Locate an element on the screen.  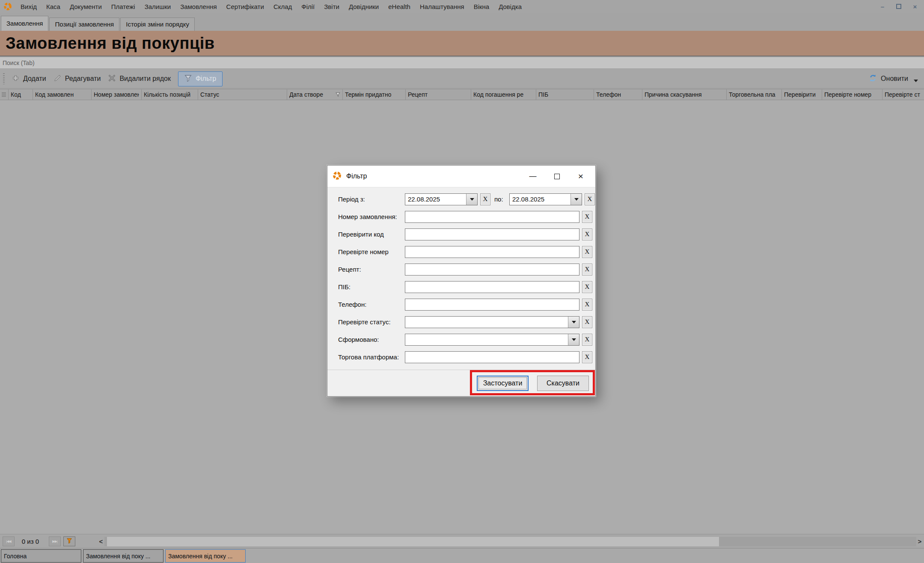
edit-button: Редагувати is located at coordinates (77, 79).